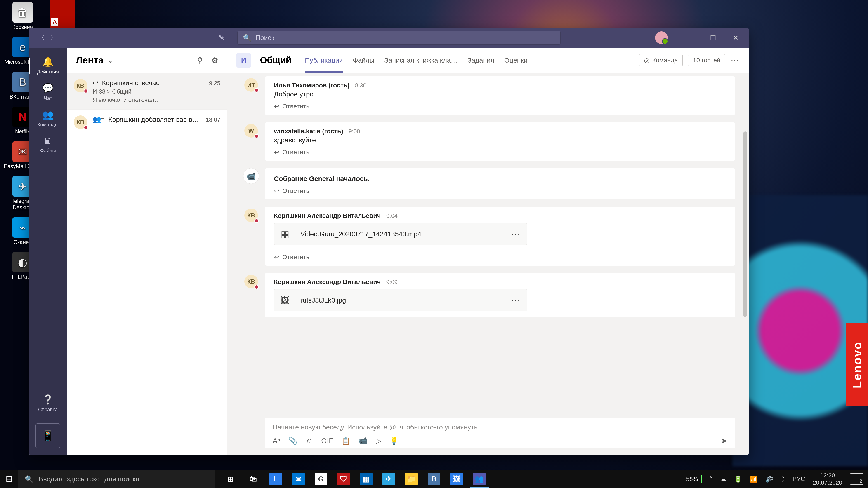  I want to click on help-icon: ❔, so click(48, 399).